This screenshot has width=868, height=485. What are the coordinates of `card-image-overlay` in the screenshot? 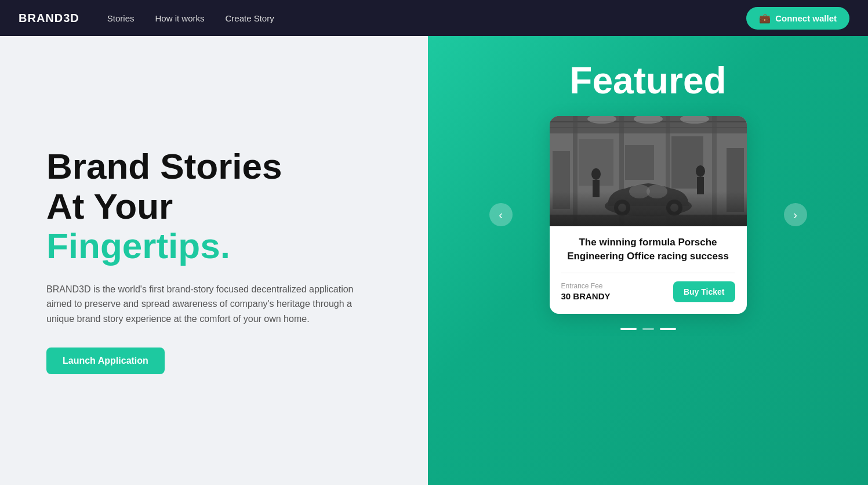 It's located at (648, 209).